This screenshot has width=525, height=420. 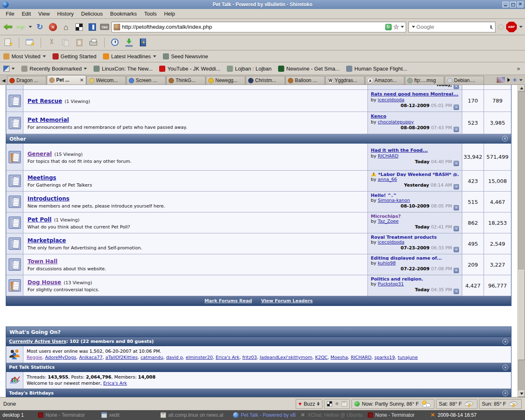 What do you see at coordinates (522, 394) in the screenshot?
I see `scroll-down-button` at bounding box center [522, 394].